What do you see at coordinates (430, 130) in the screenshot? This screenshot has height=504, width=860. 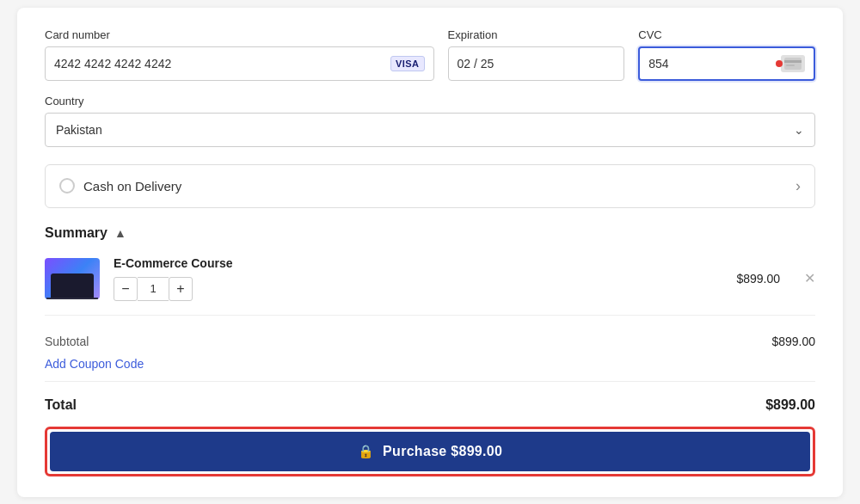 I see `country-select: Pakistan United States United Kingdom In…` at bounding box center [430, 130].